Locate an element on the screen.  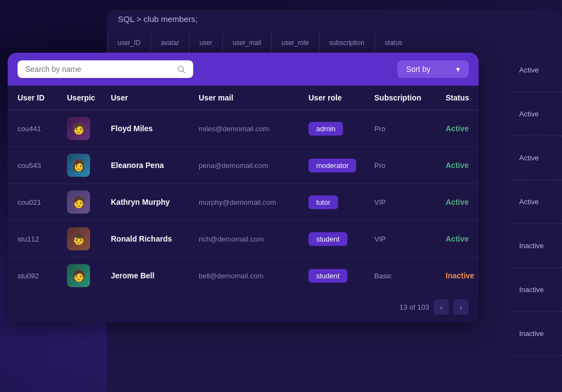
toolbar: Sort by ▾ is located at coordinates (243, 69).